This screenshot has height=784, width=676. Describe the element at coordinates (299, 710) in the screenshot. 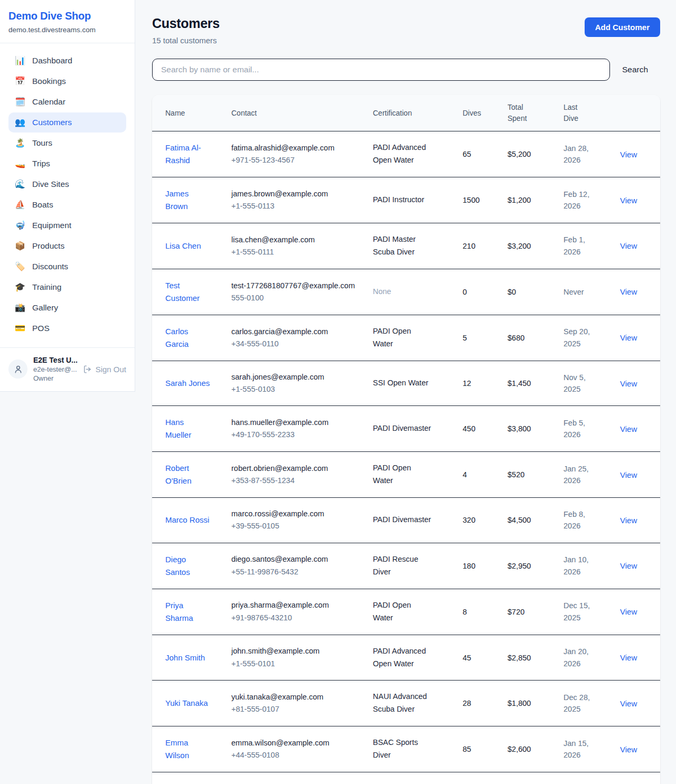

I see `customer-phone: +81-555-0107` at that location.